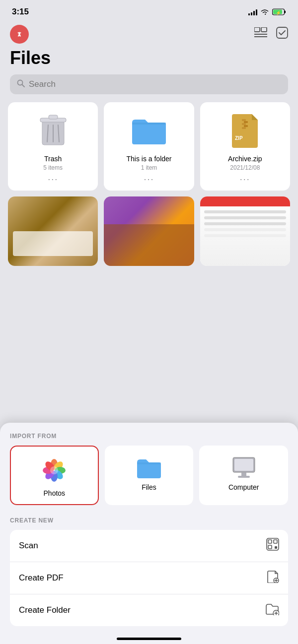 Image resolution: width=298 pixels, height=644 pixels. I want to click on zip-icon: ZIP, so click(245, 130).